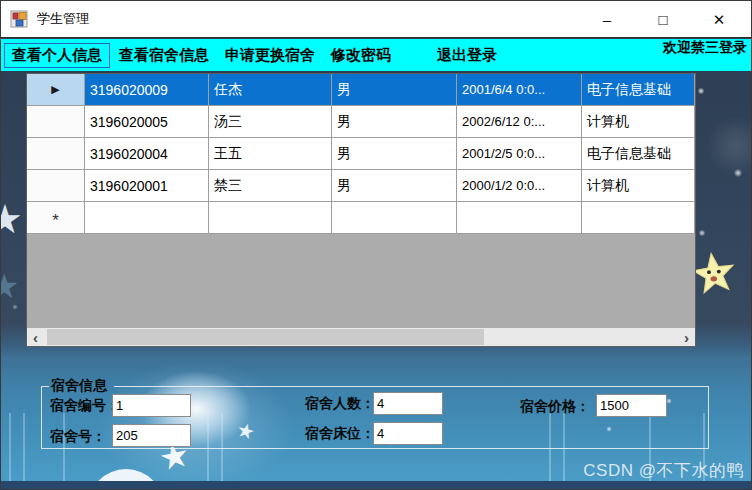 This screenshot has height=490, width=752. Describe the element at coordinates (270, 186) in the screenshot. I see `cell-name: 禁三` at that location.